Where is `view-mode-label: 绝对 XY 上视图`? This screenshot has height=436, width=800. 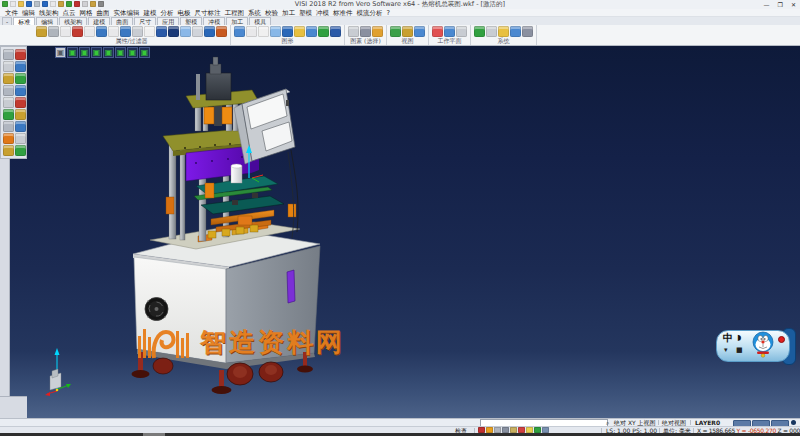 view-mode-label: 绝对 XY 上视图 is located at coordinates (635, 422).